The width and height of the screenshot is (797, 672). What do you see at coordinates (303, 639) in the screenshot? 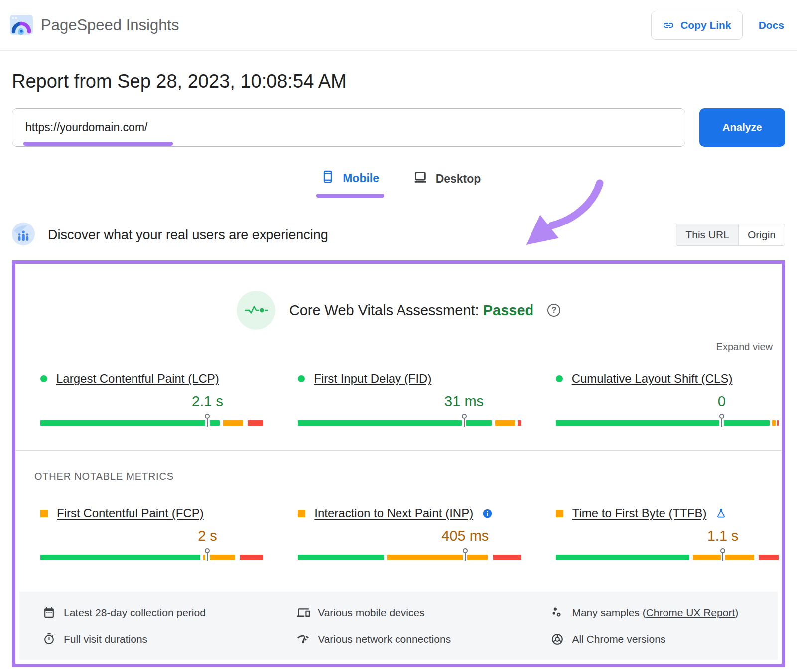
I see `network-icon` at bounding box center [303, 639].